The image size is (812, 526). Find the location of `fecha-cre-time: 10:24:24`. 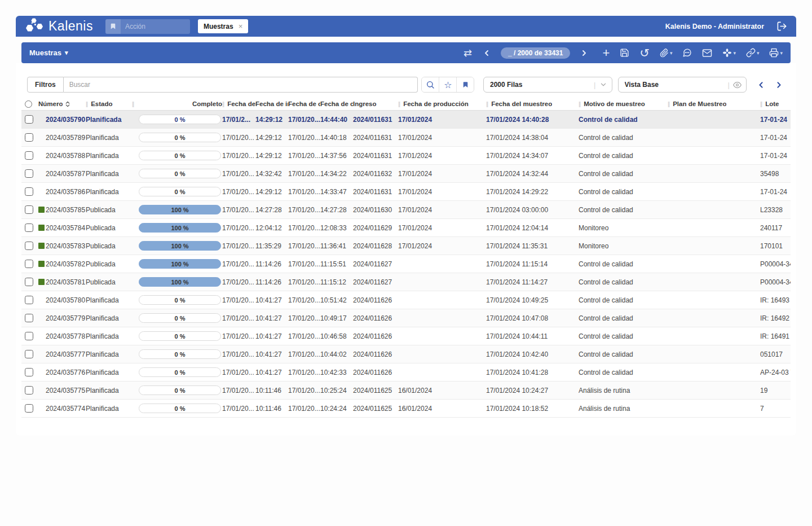

fecha-cre-time: 10:24:24 is located at coordinates (337, 409).